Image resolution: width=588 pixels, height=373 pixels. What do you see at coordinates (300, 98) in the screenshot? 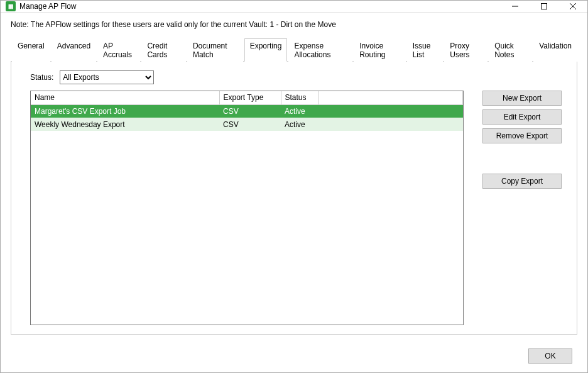
I see `col-header-status: Status` at bounding box center [300, 98].